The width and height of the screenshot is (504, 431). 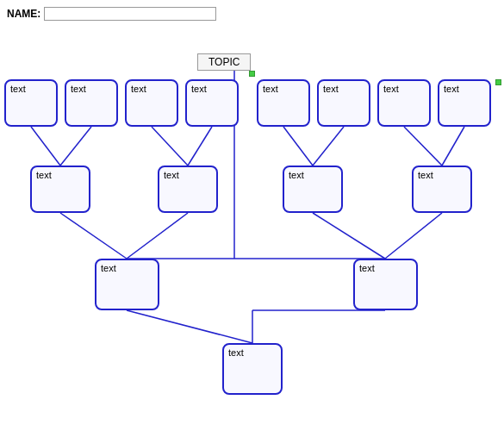 I want to click on node-r1n7: text, so click(x=404, y=103).